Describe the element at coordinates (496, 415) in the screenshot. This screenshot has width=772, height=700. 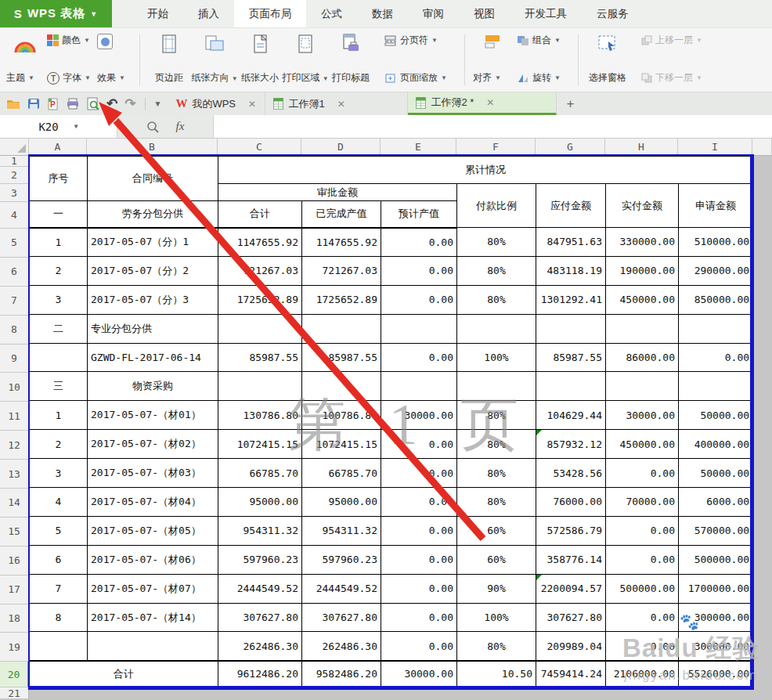
I see `cell-F11: 80%` at that location.